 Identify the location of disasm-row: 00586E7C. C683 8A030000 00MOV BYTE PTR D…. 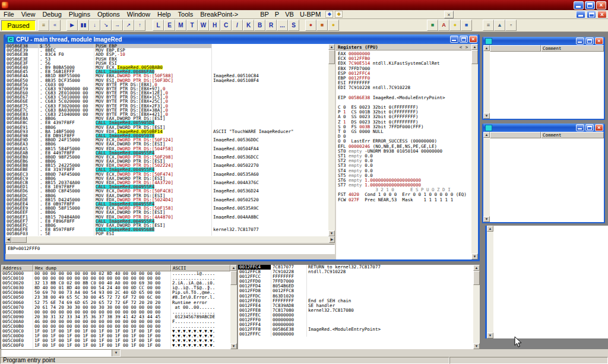
(167, 110).